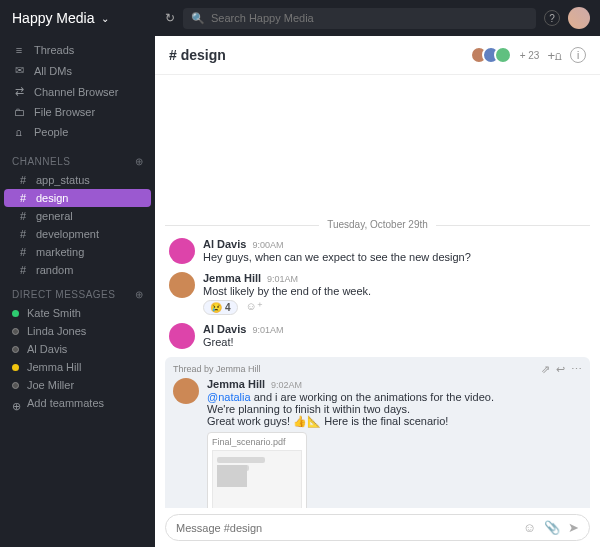  What do you see at coordinates (54, 367) in the screenshot?
I see `dm-name: Jemma Hill` at bounding box center [54, 367].